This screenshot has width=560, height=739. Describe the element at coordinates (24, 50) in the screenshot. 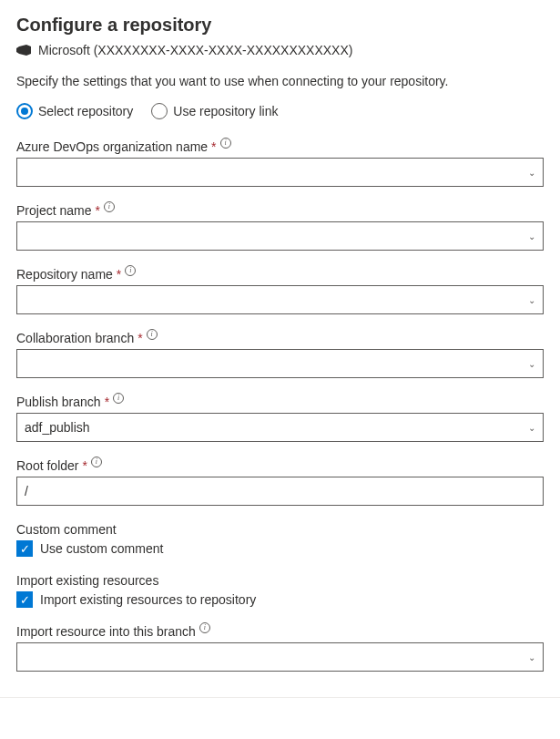

I see `devops-icon` at that location.